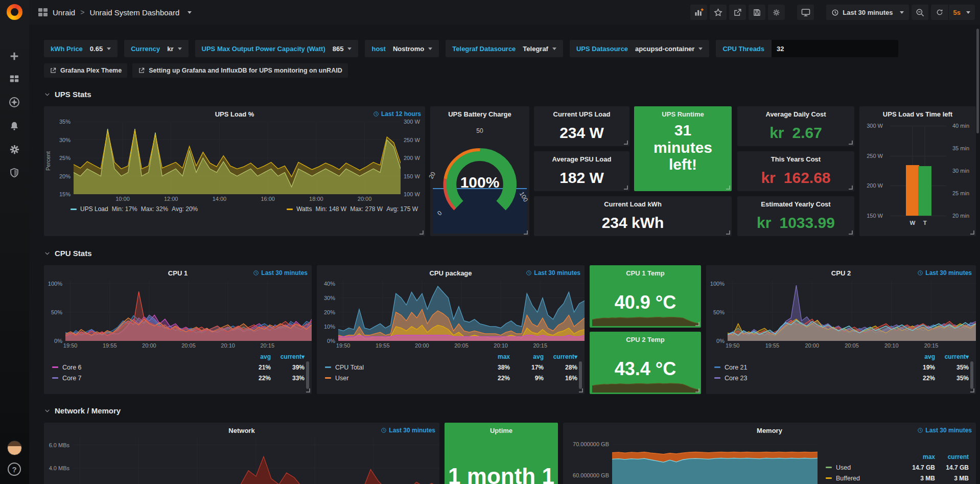  What do you see at coordinates (645, 339) in the screenshot?
I see `panel-title: CPU 2 Temp` at bounding box center [645, 339].